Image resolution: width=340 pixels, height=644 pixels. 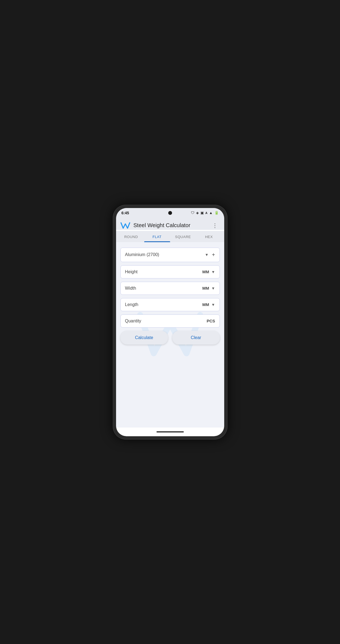 What do you see at coordinates (213, 305) in the screenshot?
I see `length-unit-dropdown: ▼` at bounding box center [213, 305].